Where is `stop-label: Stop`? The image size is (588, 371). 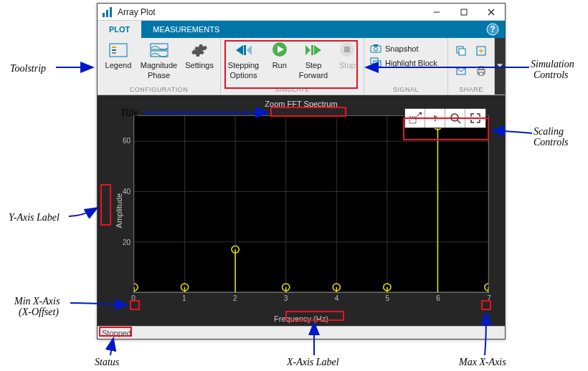 stop-label: Stop is located at coordinates (347, 65).